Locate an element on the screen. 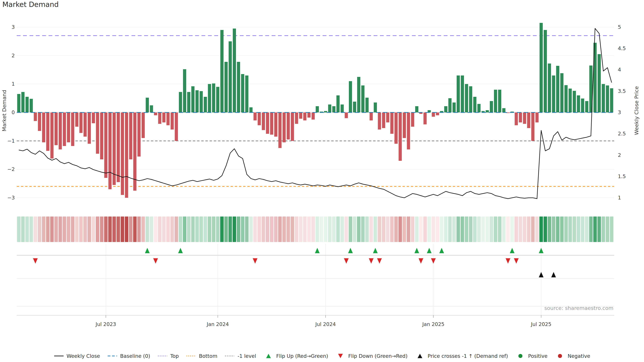 The width and height of the screenshot is (644, 362). legend-line-swatch-icon is located at coordinates (59, 356).